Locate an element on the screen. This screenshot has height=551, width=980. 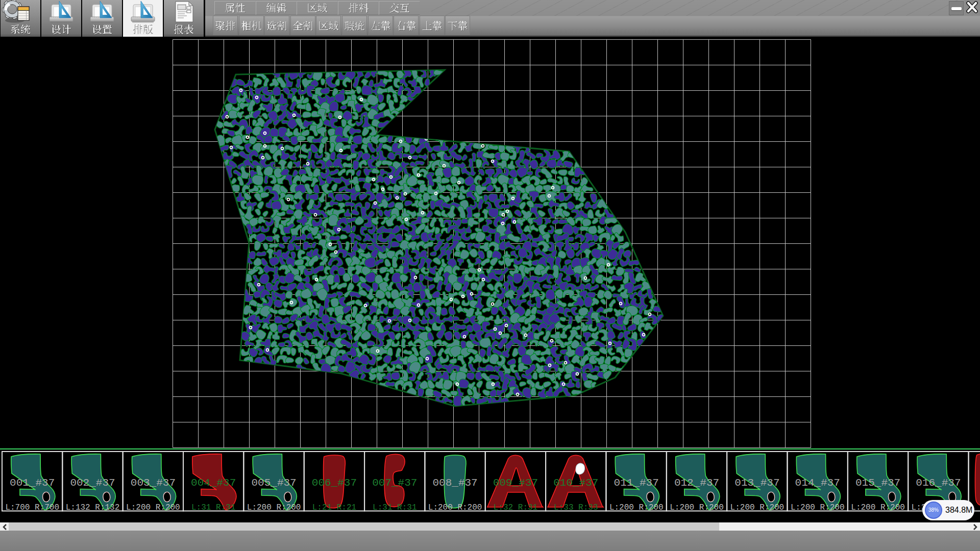
svg-text: 009_#37 is located at coordinates (516, 483).